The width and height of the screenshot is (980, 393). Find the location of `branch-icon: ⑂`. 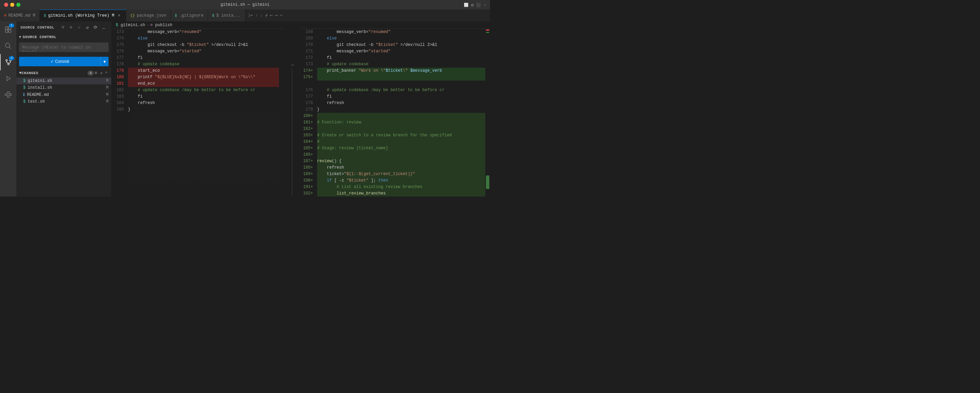

branch-icon: ⑂ is located at coordinates (63, 27).